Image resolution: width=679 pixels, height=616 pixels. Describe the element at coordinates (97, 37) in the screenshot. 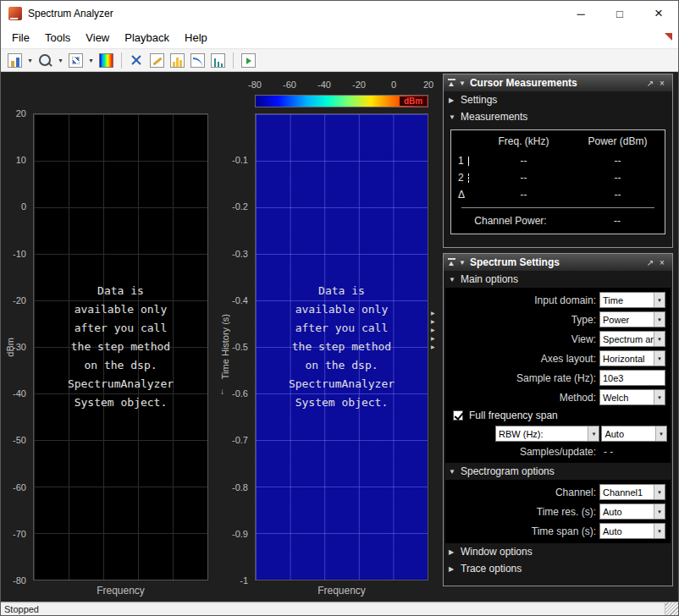

I see `menu-view: View` at that location.